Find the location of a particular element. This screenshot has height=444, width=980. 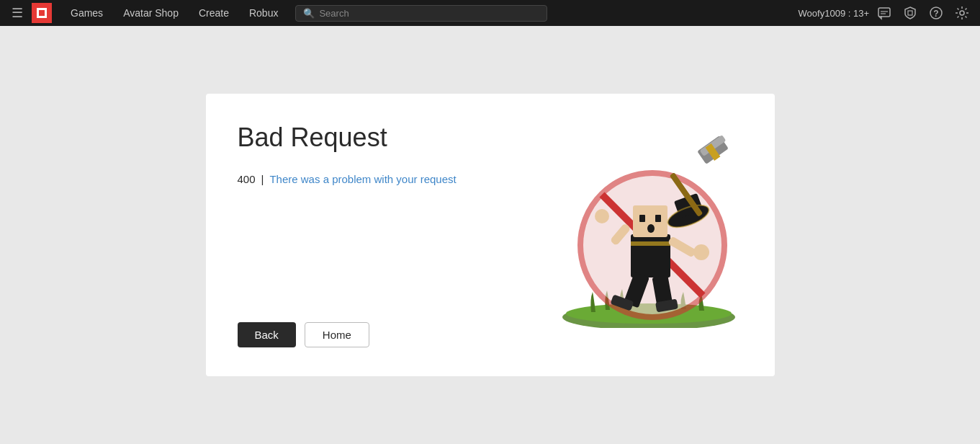

roblox-logo is located at coordinates (42, 13).